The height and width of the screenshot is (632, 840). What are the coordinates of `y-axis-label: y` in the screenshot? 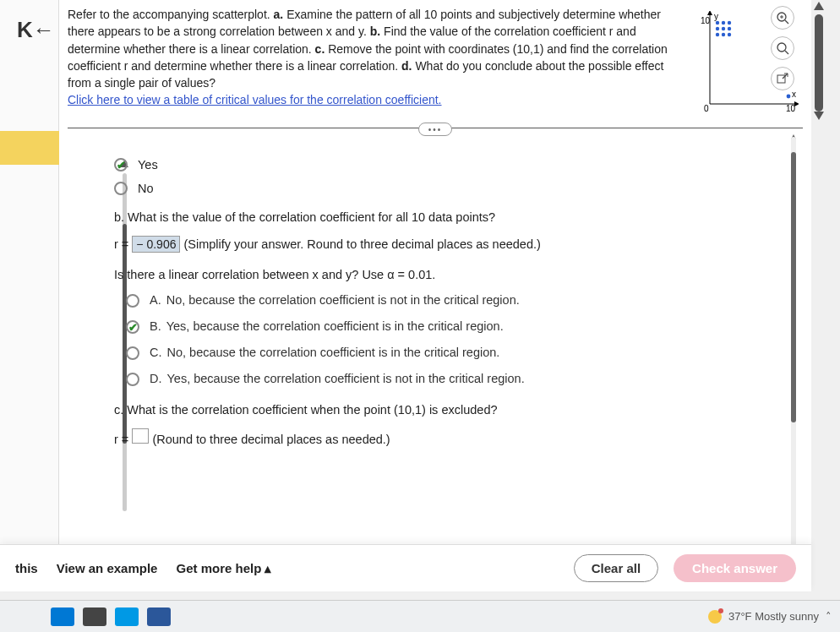 It's located at (717, 17).